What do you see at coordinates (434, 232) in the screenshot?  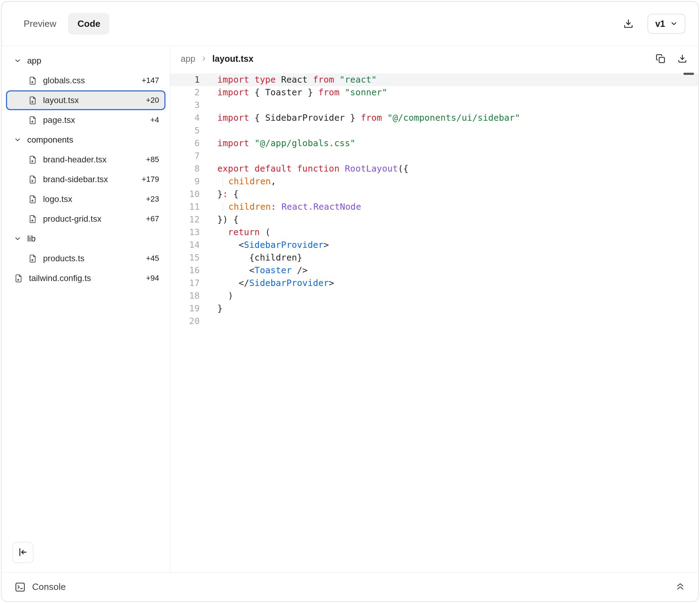 I see `code-line-13: 13 return (` at bounding box center [434, 232].